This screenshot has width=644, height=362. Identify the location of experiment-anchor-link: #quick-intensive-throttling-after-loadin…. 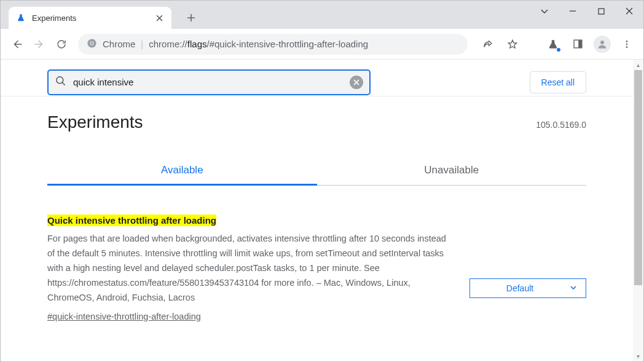
(124, 317).